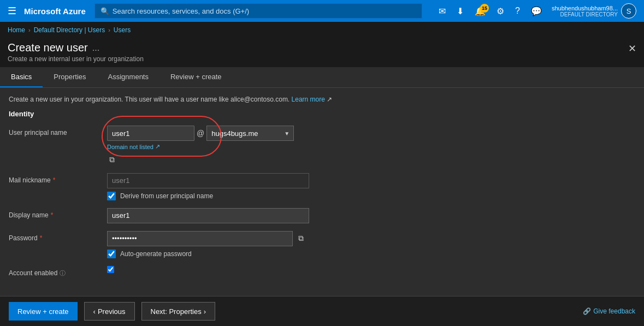 Image resolution: width=644 pixels, height=326 pixels. I want to click on feedback-link: 🔗 Give feedback, so click(609, 311).